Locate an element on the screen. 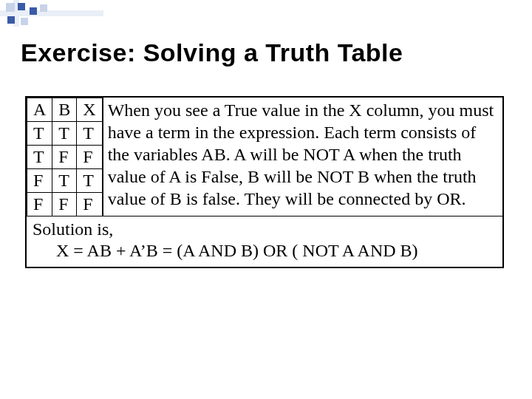  truth-table: A B X T T T T F F F T T is located at coordinates (65, 157).